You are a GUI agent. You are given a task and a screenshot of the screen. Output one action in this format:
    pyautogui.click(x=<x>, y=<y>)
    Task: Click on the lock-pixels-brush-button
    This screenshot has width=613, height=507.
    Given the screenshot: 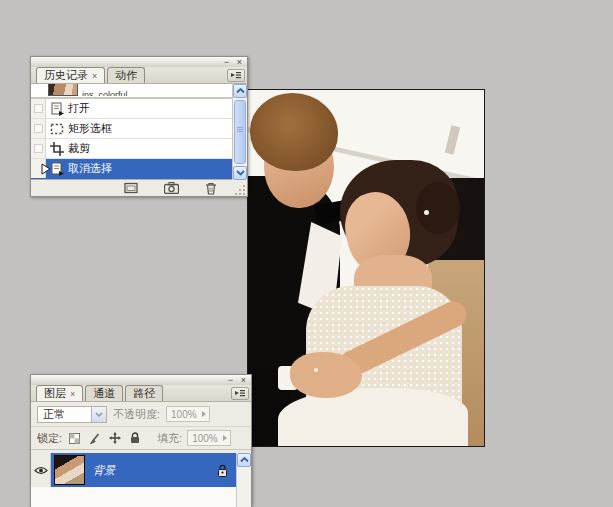 What is the action you would take?
    pyautogui.click(x=94, y=438)
    